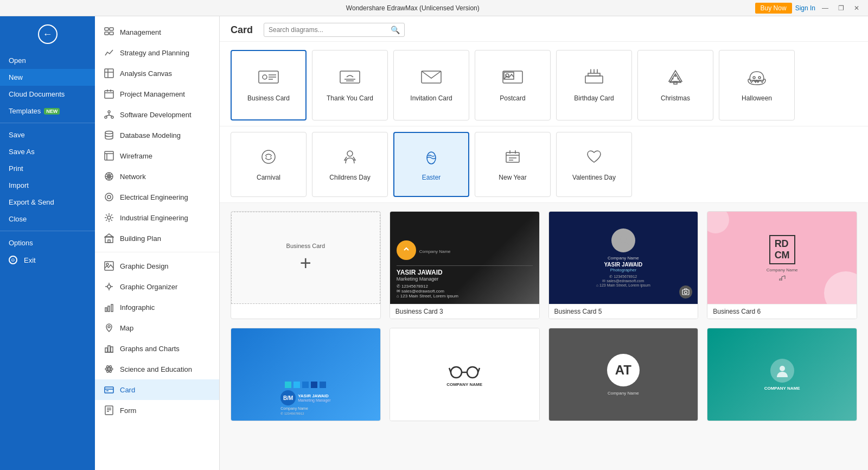  I want to click on business-card-icon, so click(269, 79).